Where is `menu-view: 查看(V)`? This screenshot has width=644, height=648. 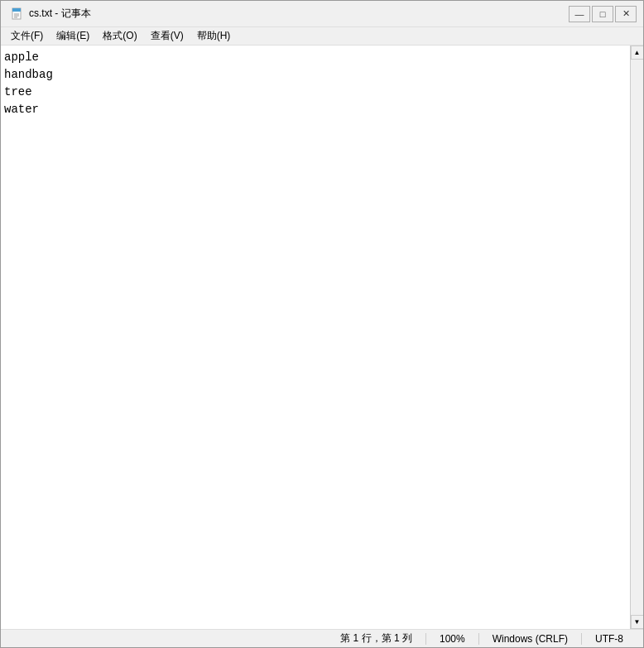
menu-view: 查看(V) is located at coordinates (167, 36).